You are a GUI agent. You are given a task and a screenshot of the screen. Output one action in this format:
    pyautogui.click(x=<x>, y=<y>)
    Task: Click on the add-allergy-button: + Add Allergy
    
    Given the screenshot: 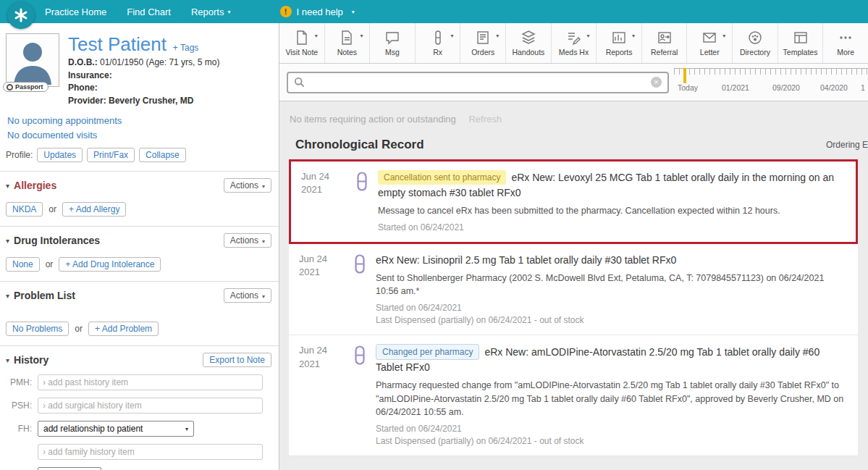 What is the action you would take?
    pyautogui.click(x=94, y=209)
    